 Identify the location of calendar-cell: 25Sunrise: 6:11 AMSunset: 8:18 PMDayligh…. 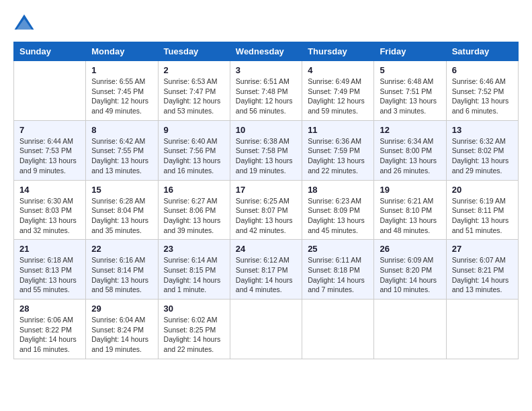
(339, 270).